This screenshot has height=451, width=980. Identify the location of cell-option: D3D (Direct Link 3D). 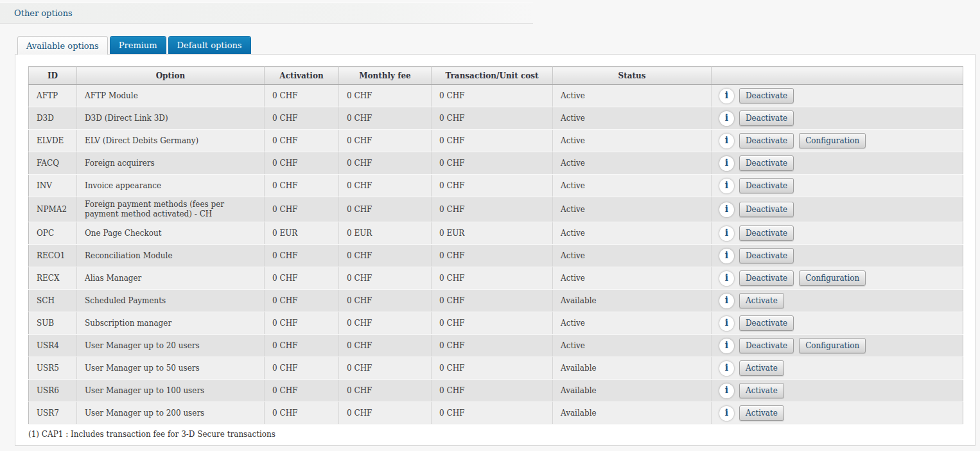
(171, 118).